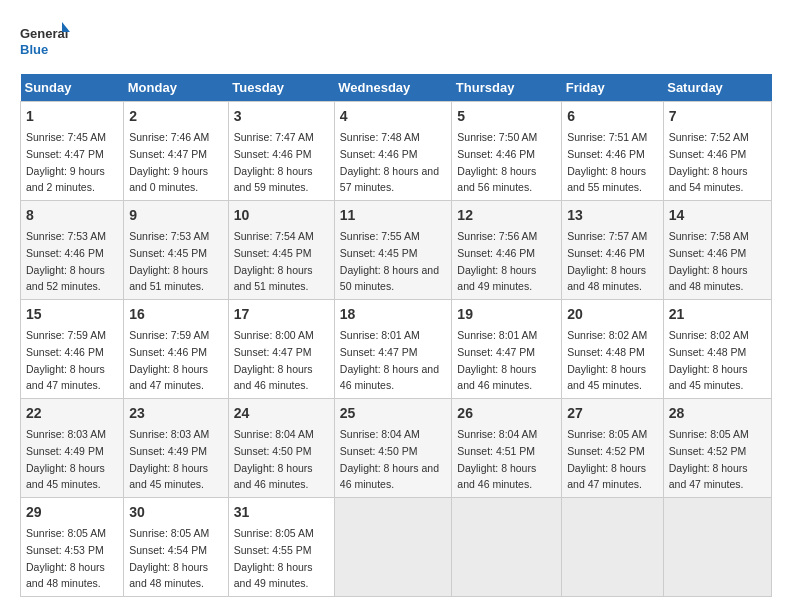 The image size is (792, 612). I want to click on calendar-cell: 24 Sunrise: 8:04 AMSunset: 4:50 PMDaylig…, so click(281, 448).